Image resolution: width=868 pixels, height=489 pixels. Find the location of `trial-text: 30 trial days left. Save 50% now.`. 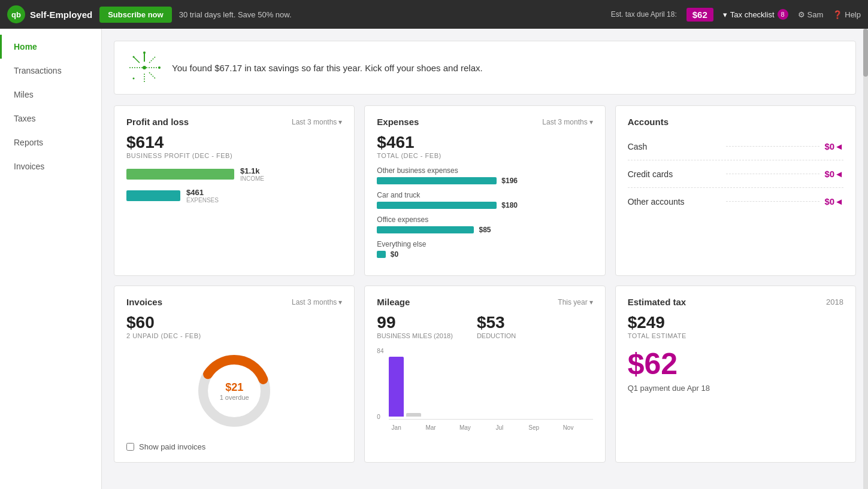

trial-text: 30 trial days left. Save 50% now. is located at coordinates (235, 14).